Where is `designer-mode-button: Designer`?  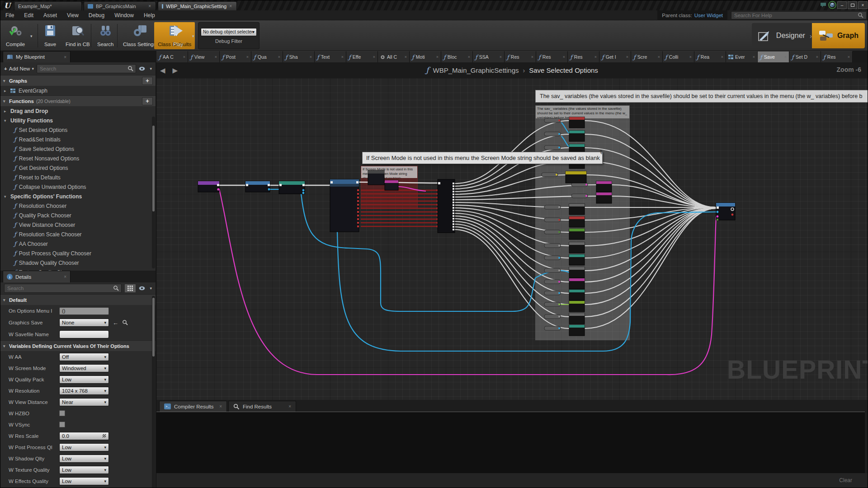
designer-mode-button: Designer is located at coordinates (783, 36).